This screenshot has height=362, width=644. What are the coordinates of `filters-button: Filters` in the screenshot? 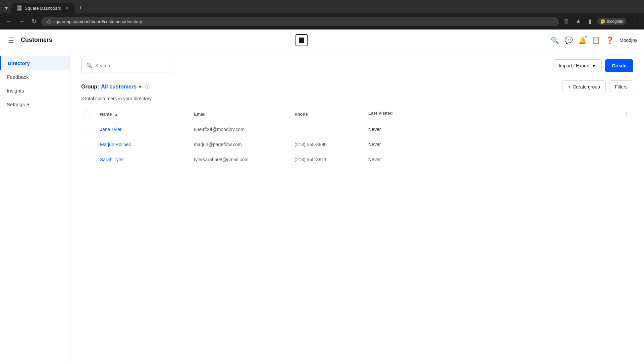 It's located at (621, 87).